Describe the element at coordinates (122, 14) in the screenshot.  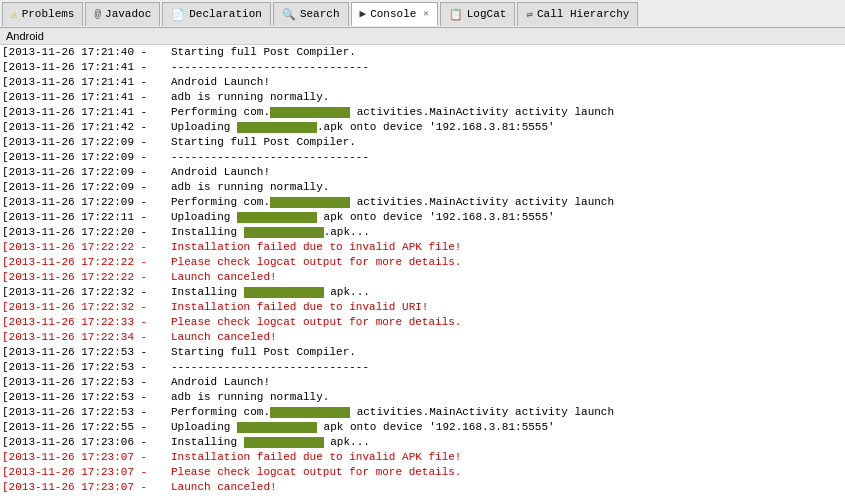
I see `tab-javadoc: @ Javadoc` at that location.